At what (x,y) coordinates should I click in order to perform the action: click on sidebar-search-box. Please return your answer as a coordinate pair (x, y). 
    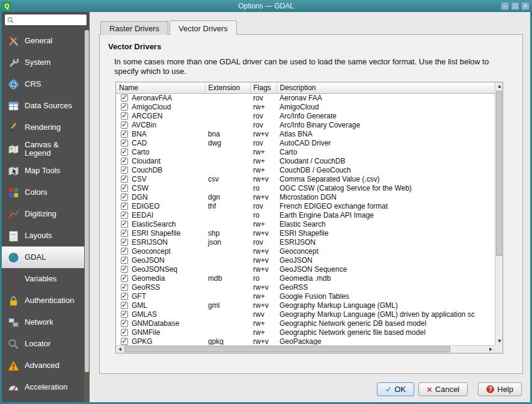
    Looking at the image, I should click on (46, 20).